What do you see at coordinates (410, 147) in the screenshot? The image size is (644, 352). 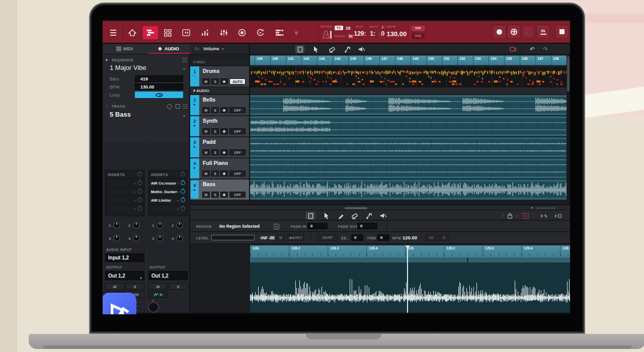 I see `padd-audio-clip` at bounding box center [410, 147].